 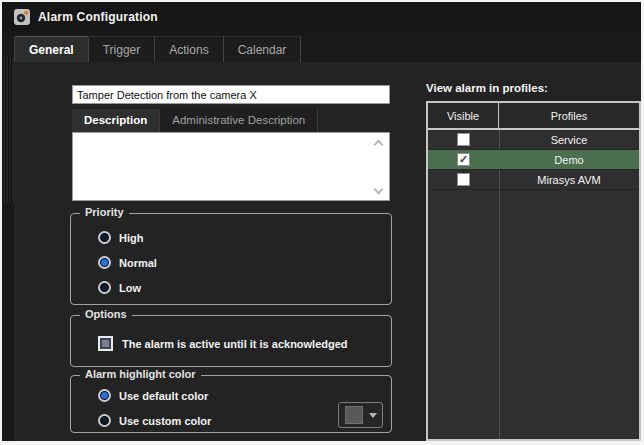 I want to click on highlight-legend: Alarm highlight color, so click(x=140, y=374).